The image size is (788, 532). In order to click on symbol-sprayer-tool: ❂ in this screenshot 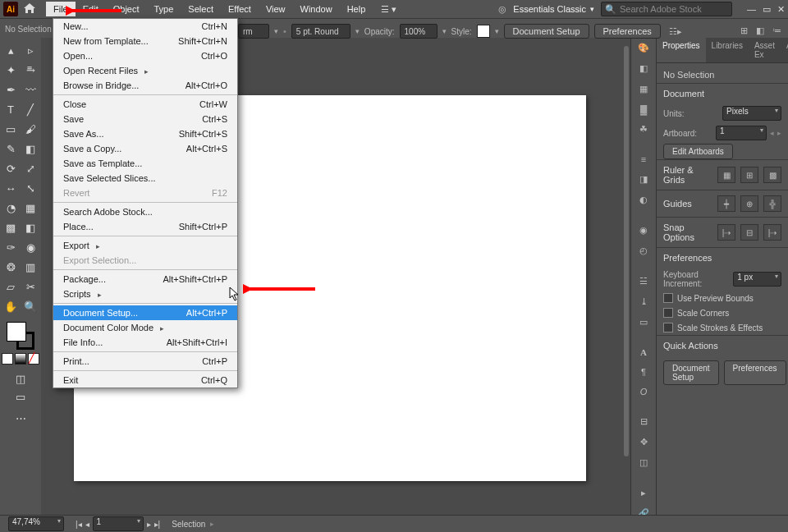, I will do `click(11, 267)`.